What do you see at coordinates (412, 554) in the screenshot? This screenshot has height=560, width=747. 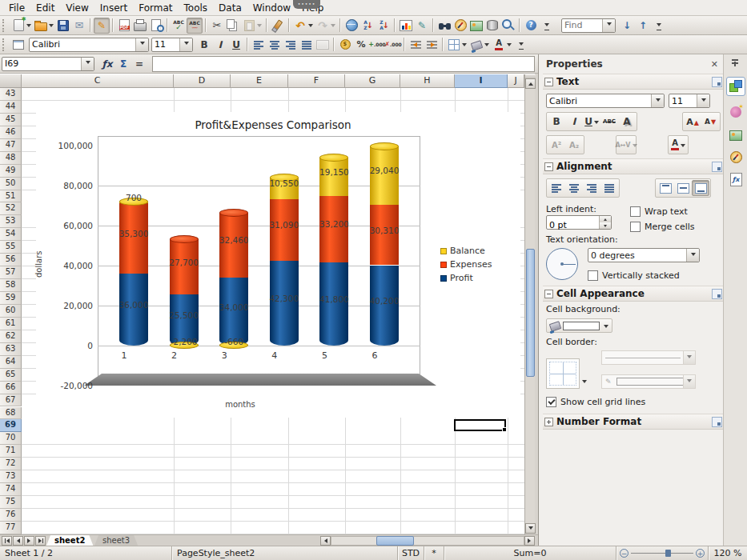 I see `selection-mode-status: STD` at bounding box center [412, 554].